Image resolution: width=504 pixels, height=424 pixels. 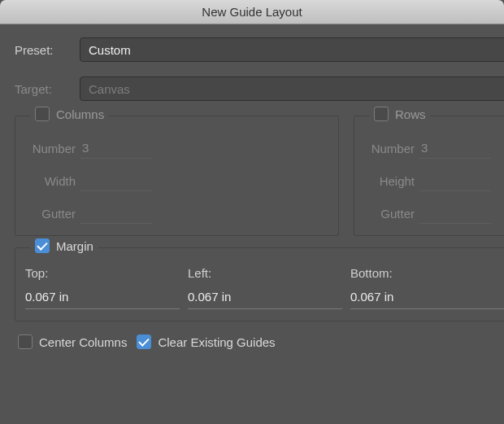 What do you see at coordinates (25, 342) in the screenshot?
I see `center-columns-checkbox` at bounding box center [25, 342].